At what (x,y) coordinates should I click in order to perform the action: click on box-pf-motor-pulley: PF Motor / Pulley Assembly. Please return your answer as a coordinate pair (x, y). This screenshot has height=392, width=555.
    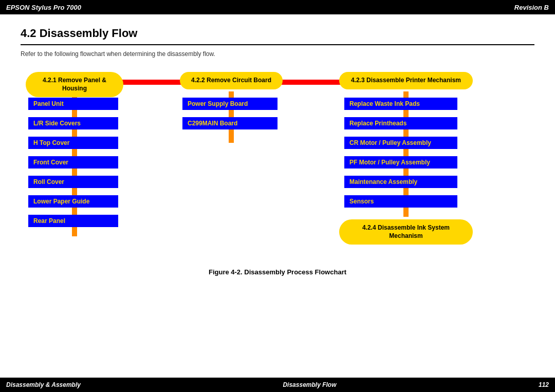
    Looking at the image, I should click on (401, 162).